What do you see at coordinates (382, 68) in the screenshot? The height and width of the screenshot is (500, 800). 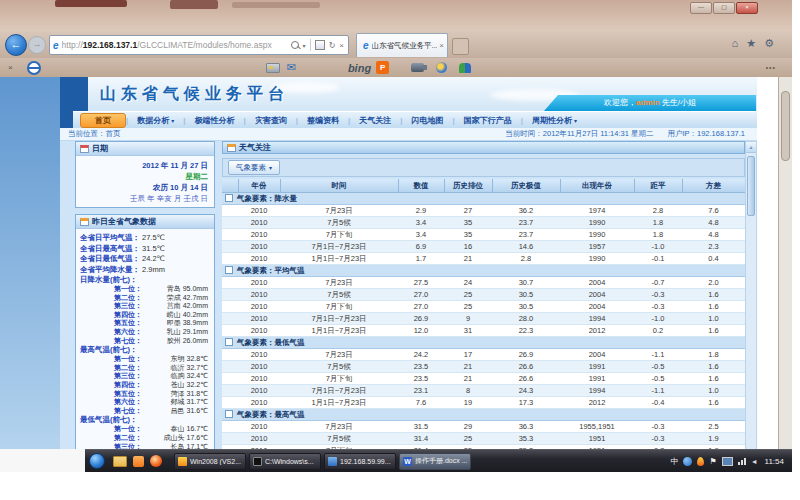 I see `baidu-icon: P` at bounding box center [382, 68].